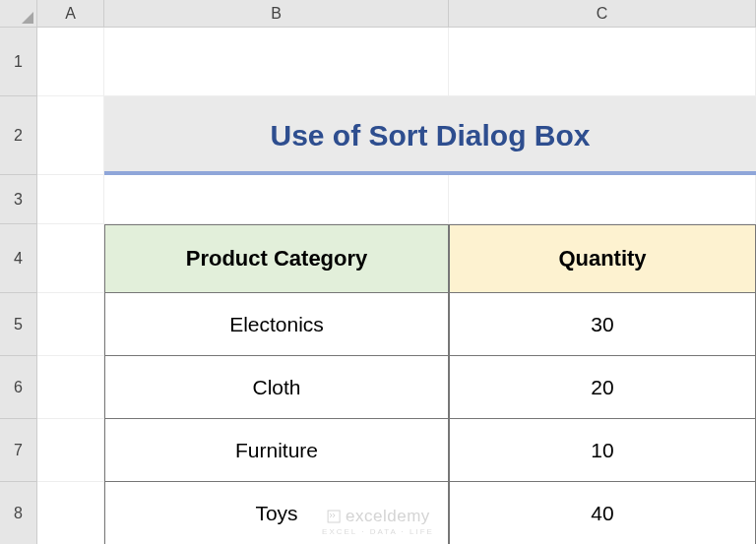 This screenshot has height=544, width=756. I want to click on row-header-2: 2, so click(19, 136).